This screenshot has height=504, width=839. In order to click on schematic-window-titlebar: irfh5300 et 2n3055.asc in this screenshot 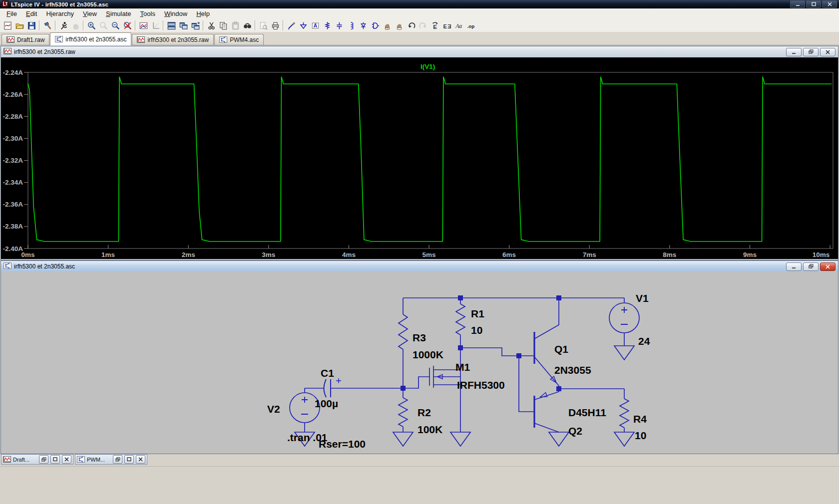, I will do `click(420, 266)`.